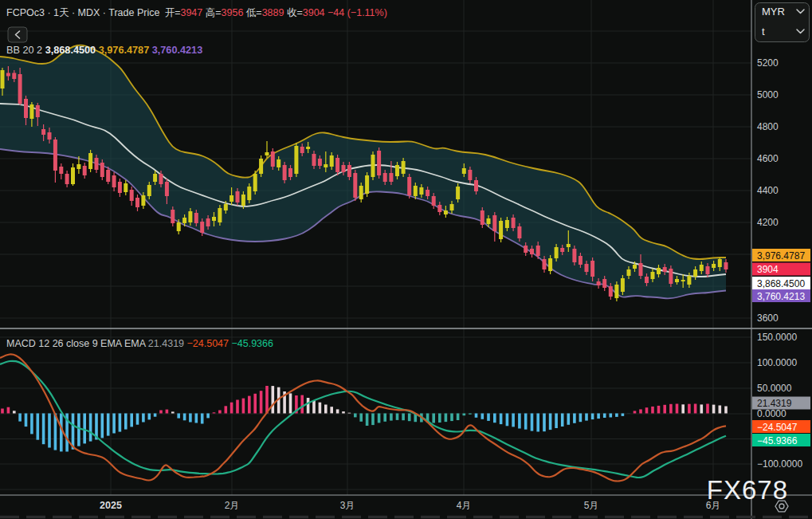 This screenshot has width=812, height=519. Describe the element at coordinates (233, 505) in the screenshot. I see `svg-text: 2月` at that location.